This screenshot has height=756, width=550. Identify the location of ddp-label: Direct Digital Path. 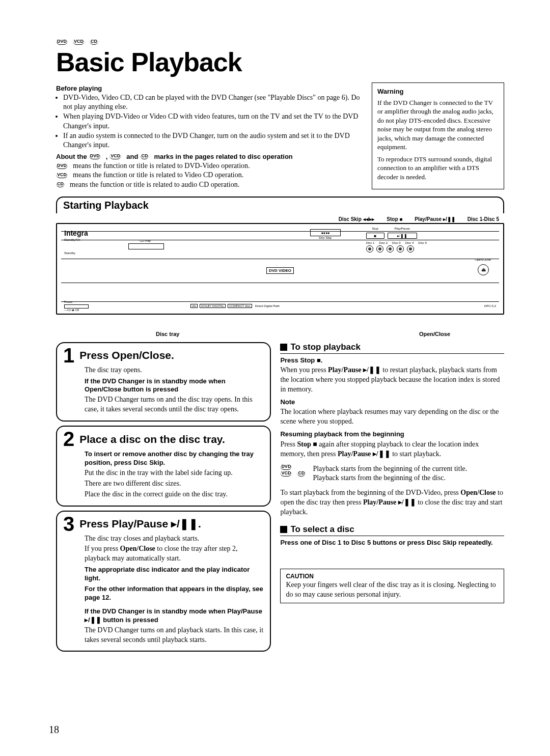
(267, 306).